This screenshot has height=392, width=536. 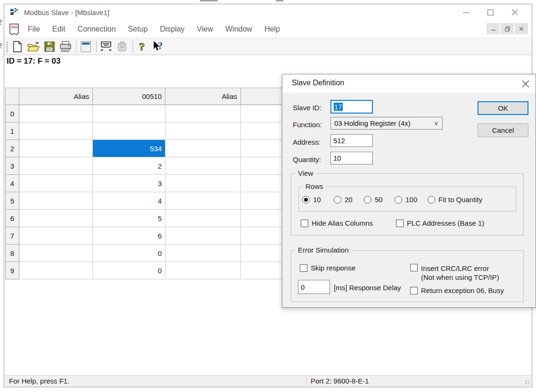 I want to click on mdi-restore-button, so click(x=507, y=29).